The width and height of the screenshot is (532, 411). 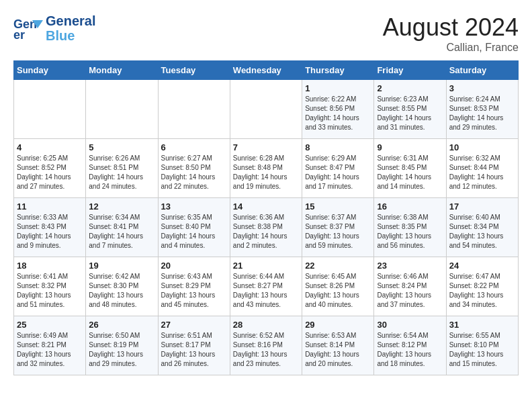 I want to click on day-number: 23, so click(x=410, y=266).